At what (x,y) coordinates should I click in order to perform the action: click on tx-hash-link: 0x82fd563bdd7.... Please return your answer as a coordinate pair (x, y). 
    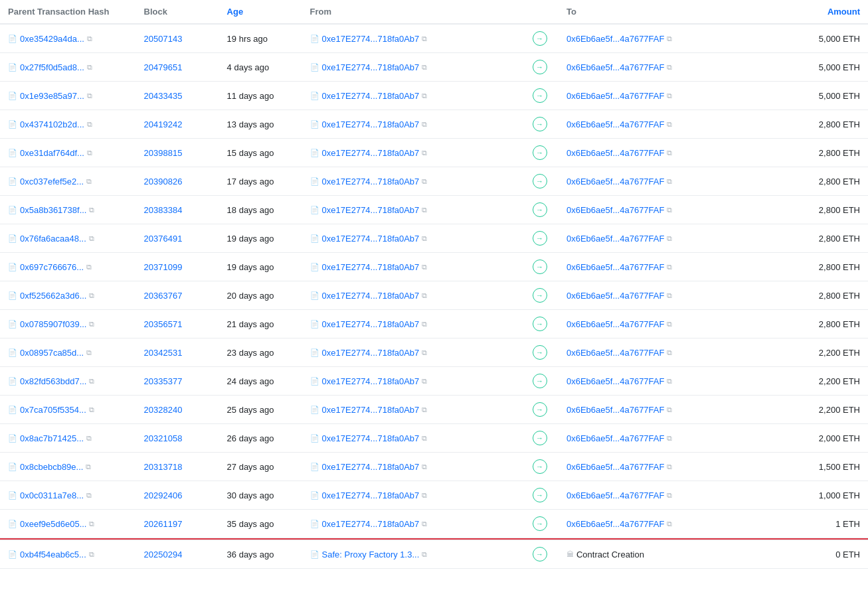
    Looking at the image, I should click on (53, 381).